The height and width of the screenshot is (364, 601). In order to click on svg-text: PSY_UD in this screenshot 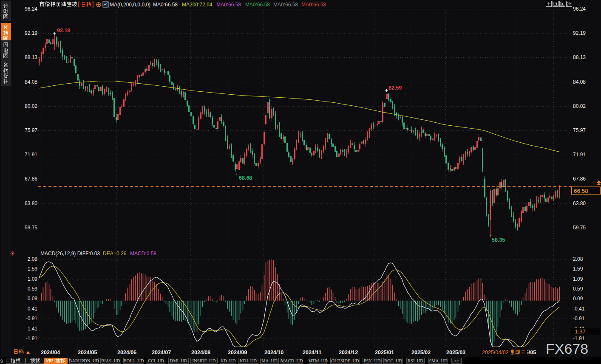, I will do `click(372, 361)`.